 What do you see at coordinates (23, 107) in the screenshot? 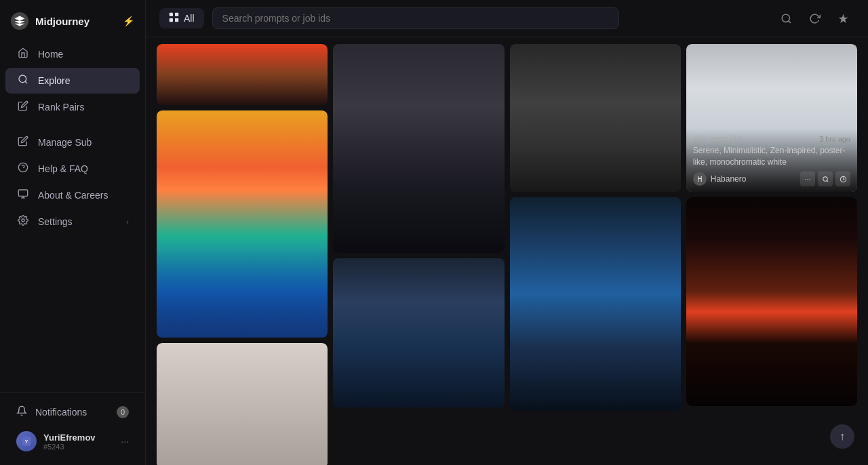
I see `rank-pairs-icon` at bounding box center [23, 107].